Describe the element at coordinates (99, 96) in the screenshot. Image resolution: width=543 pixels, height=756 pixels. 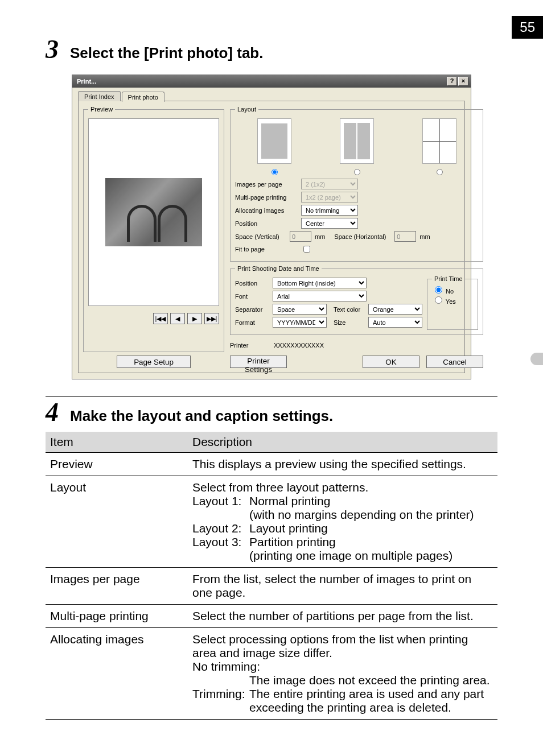
I see `tab-print-index: Print Index` at that location.